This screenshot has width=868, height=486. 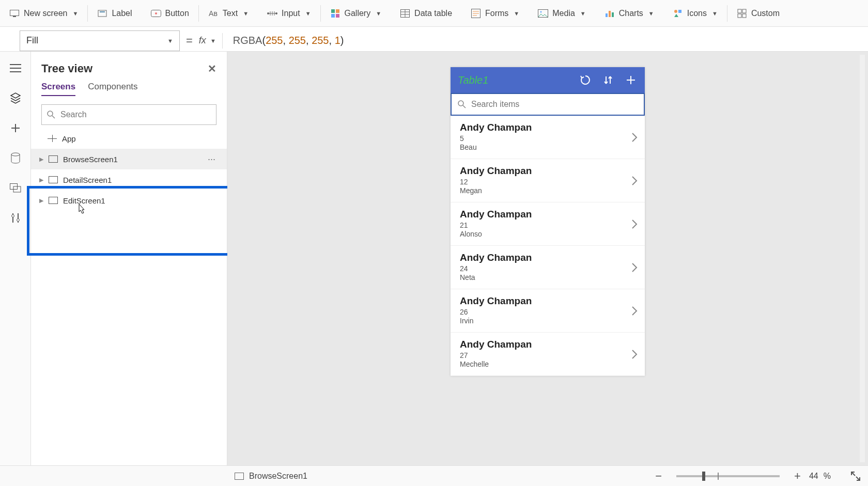 I want to click on data-icon, so click(x=16, y=158).